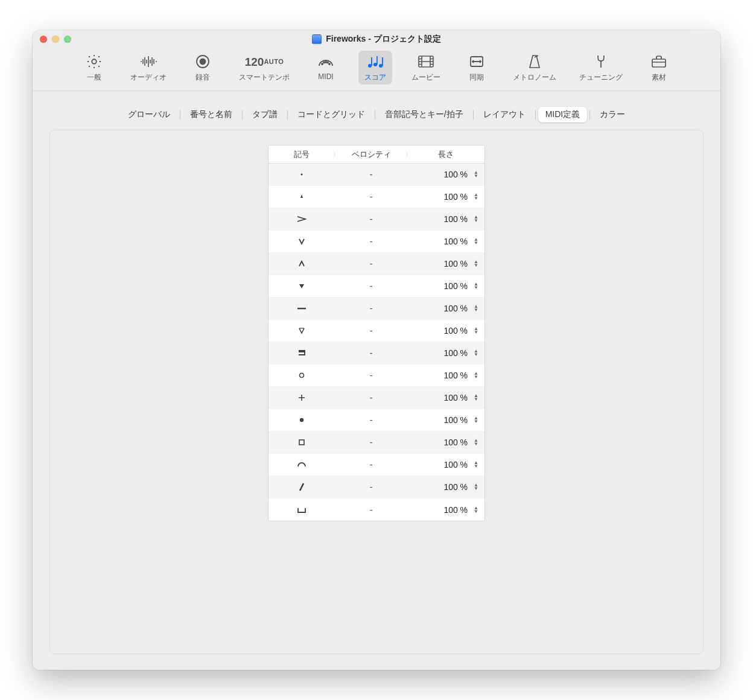 The image size is (753, 700). Describe the element at coordinates (56, 39) in the screenshot. I see `window-controls` at that location.